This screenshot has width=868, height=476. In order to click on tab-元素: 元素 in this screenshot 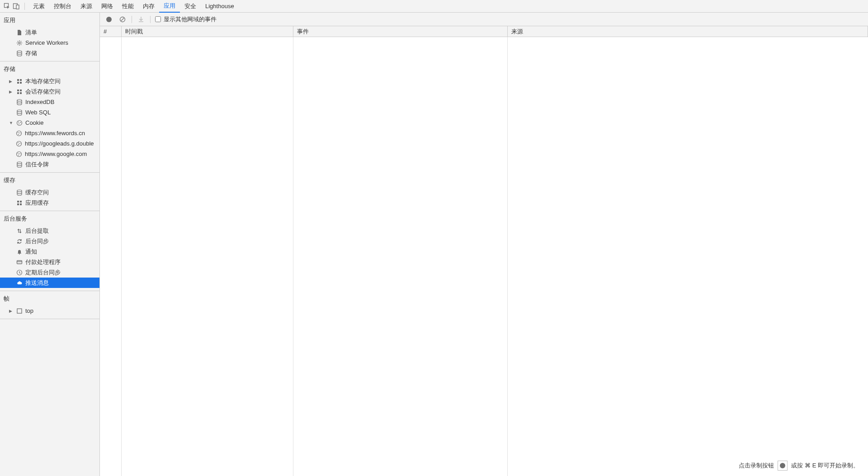, I will do `click(39, 6)`.